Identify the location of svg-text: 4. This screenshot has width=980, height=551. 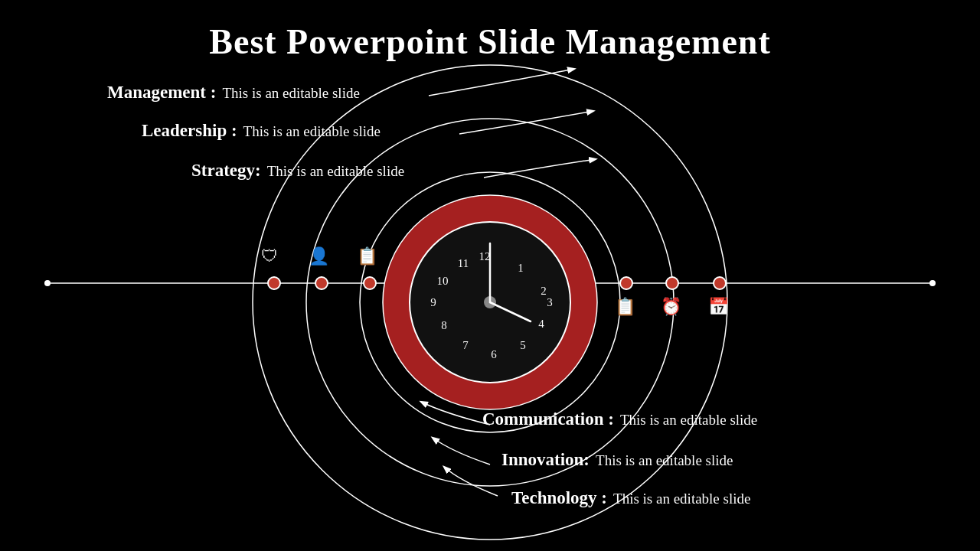
(541, 324).